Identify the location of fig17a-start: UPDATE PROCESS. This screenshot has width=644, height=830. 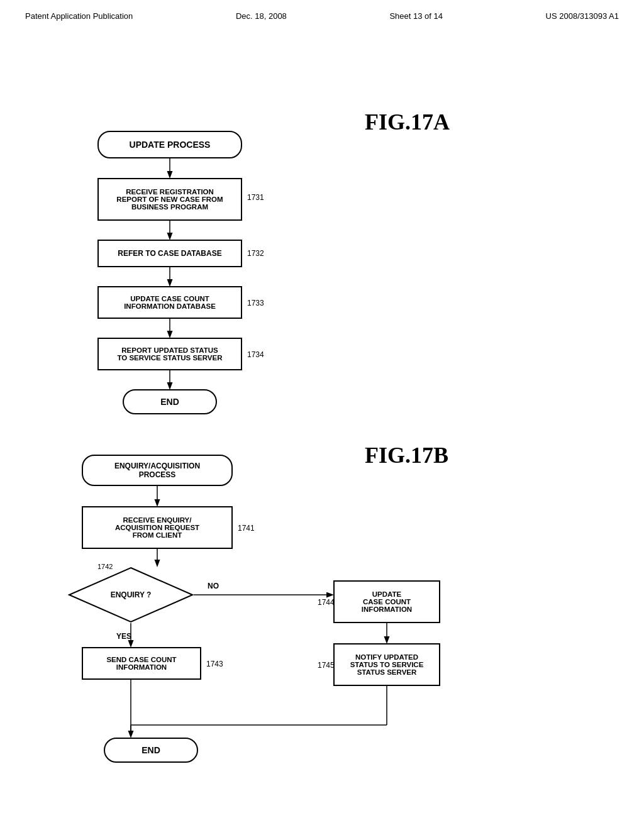
(170, 145).